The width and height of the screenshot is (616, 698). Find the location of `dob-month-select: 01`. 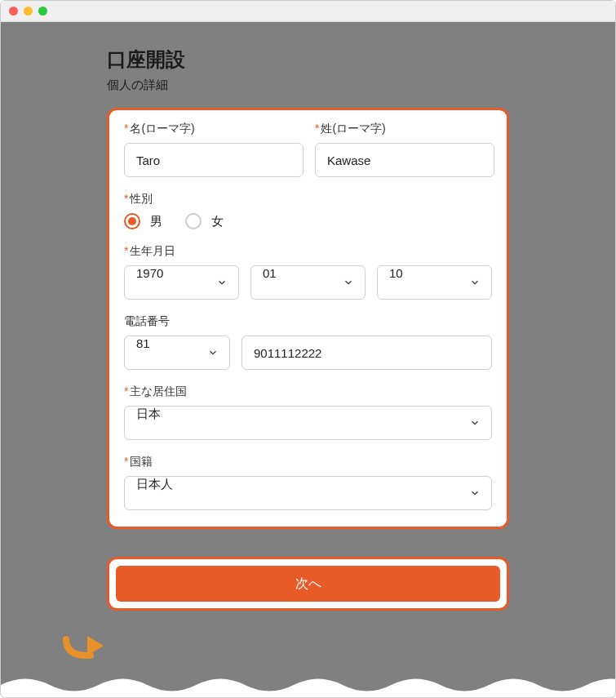

dob-month-select: 01 is located at coordinates (308, 282).